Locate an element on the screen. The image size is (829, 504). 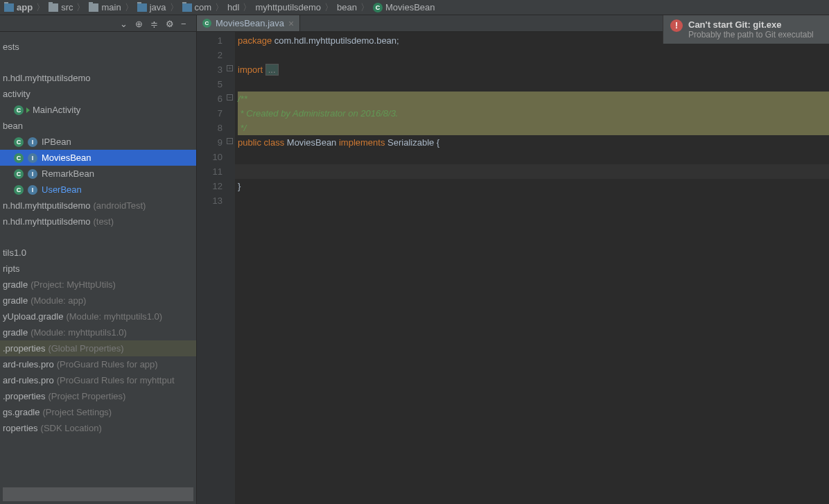
collapse-icon: ≑ is located at coordinates (155, 24).